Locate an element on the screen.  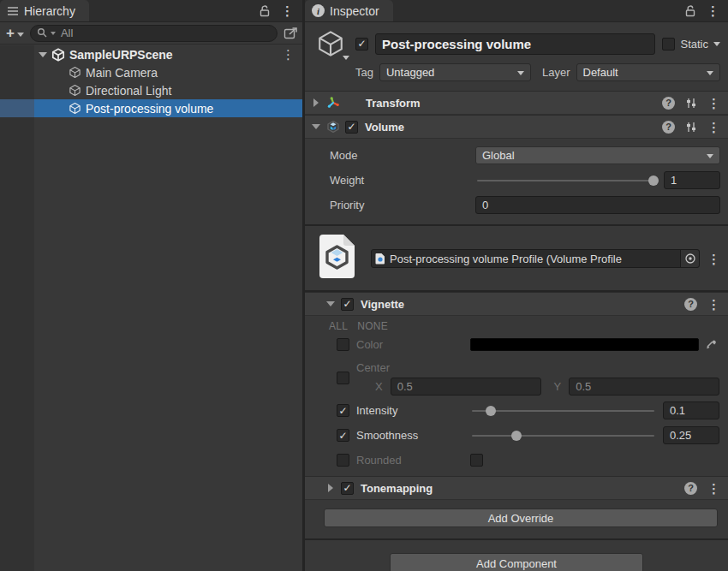
hierarchy-visibility-gutter is located at coordinates (17, 308).